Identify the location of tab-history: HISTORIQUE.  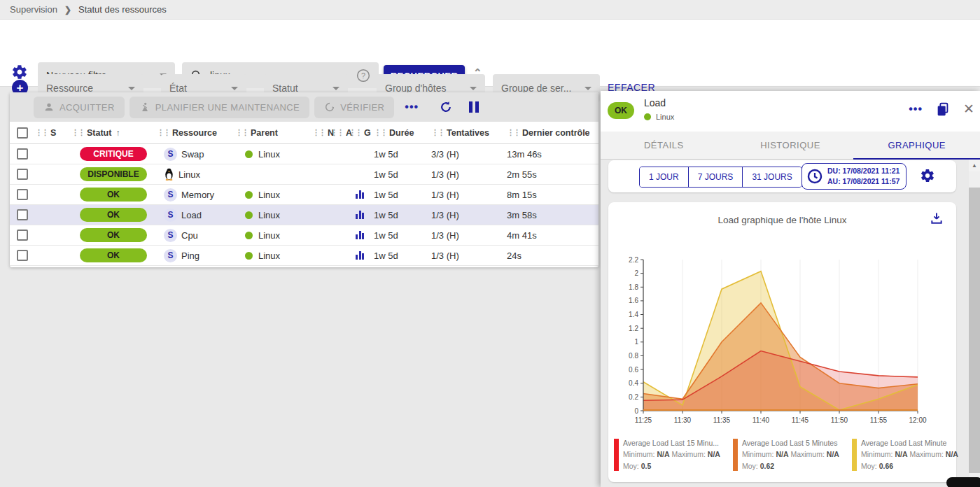
(791, 146).